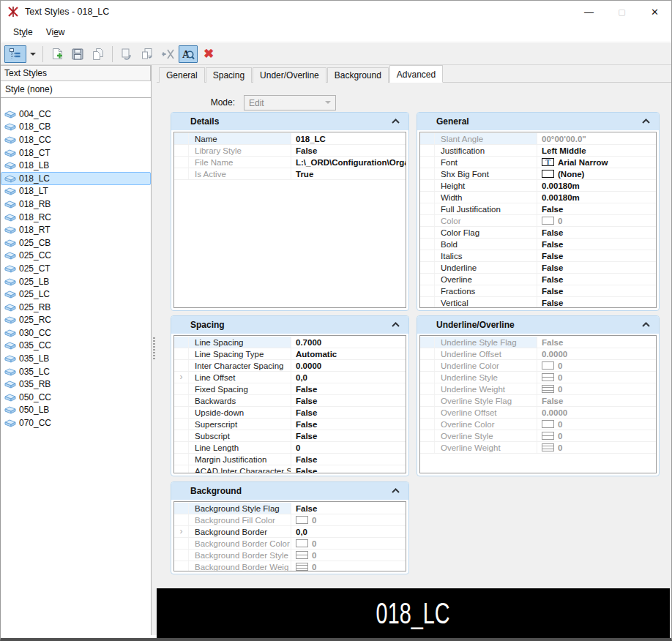 This screenshot has height=641, width=672. I want to click on tab-spacing: Spacing, so click(228, 75).